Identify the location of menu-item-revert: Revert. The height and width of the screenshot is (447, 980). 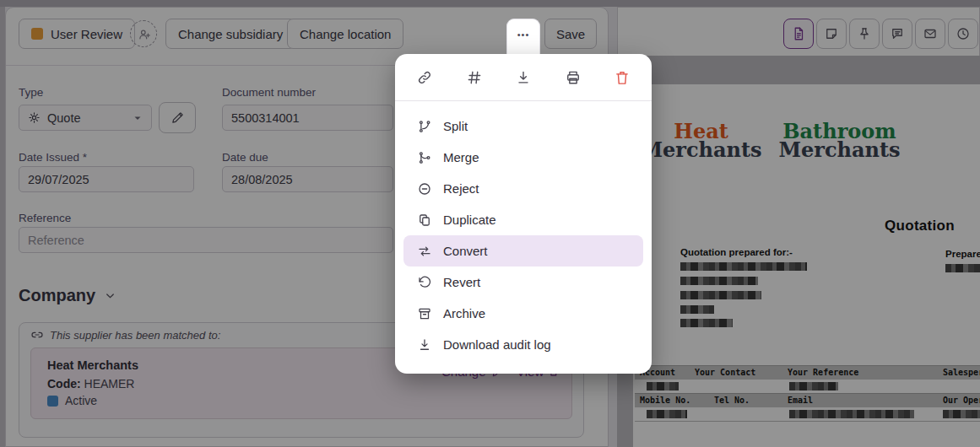
(523, 282).